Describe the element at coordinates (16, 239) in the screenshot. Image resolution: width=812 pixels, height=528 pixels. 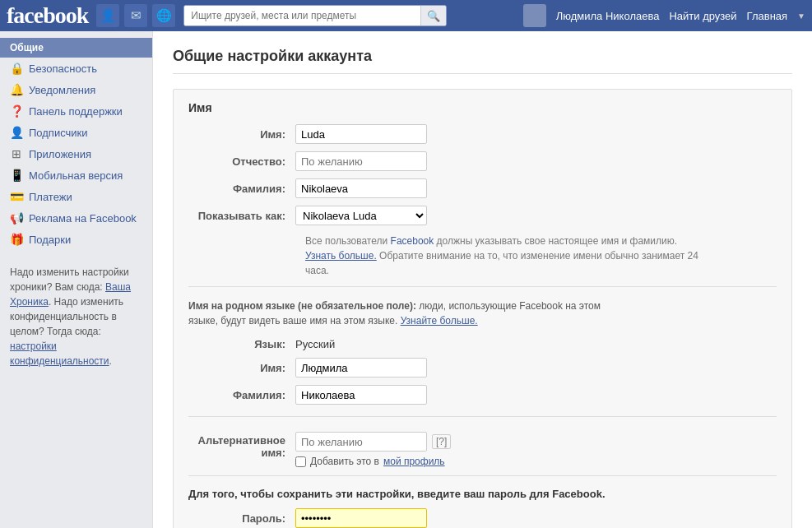
I see `gifts-icon: 🎁` at that location.